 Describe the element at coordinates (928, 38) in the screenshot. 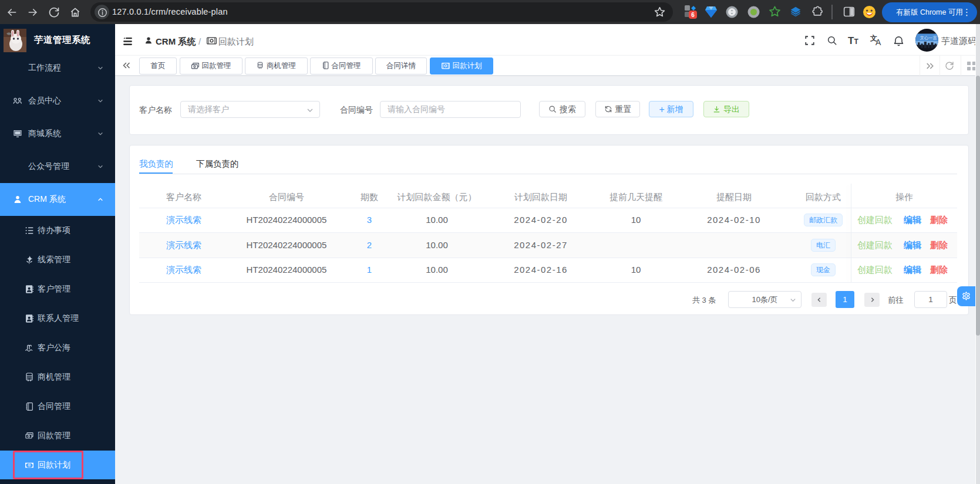

I see `svg-text: 文心一言` at that location.